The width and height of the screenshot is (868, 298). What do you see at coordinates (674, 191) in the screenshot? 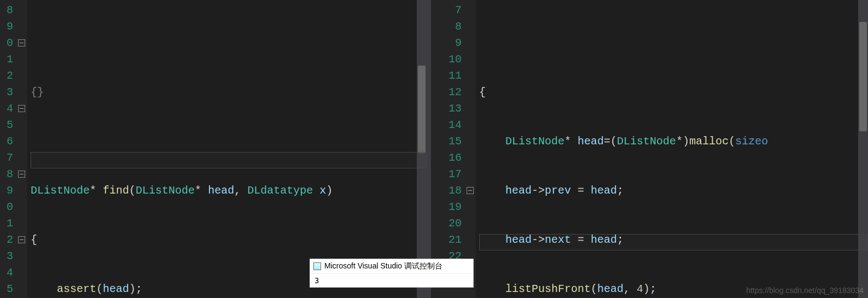
I see `code-line: head->prev = head;` at bounding box center [674, 191].